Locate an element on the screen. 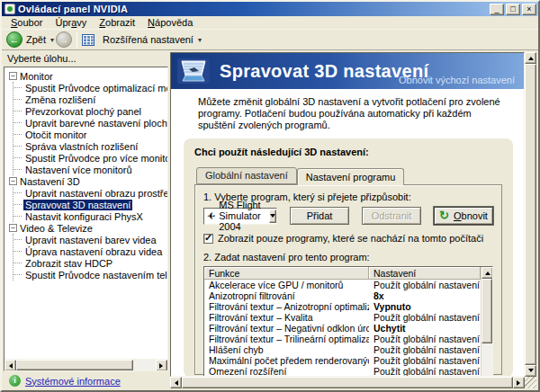 The image size is (540, 392). tree-item: Převzorkovat plochý panel is located at coordinates (90, 111).